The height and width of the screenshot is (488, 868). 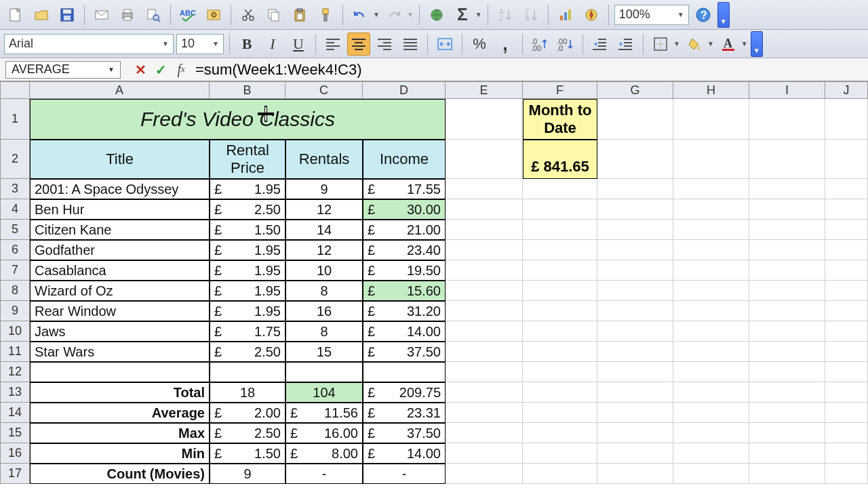 I want to click on underline-button: U, so click(x=298, y=44).